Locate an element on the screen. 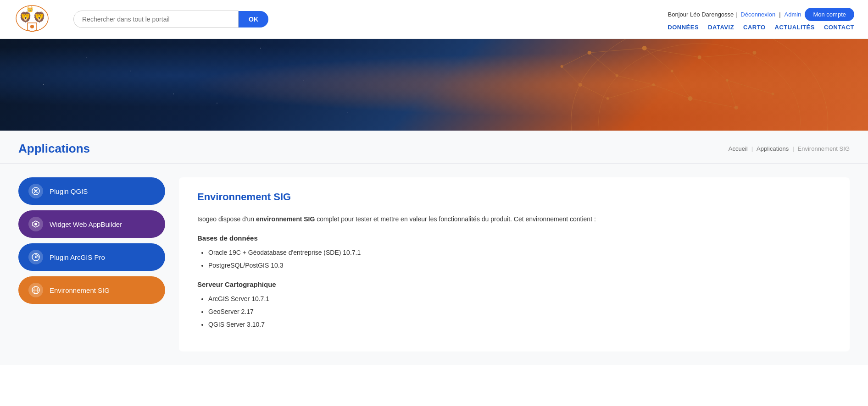  sidebar-item-environnement-sig: Environnement SIG is located at coordinates (92, 290).